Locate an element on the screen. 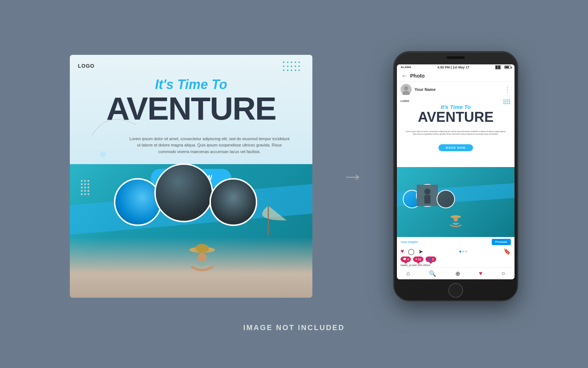 The height and width of the screenshot is (368, 588). phone-speaker is located at coordinates (456, 57).